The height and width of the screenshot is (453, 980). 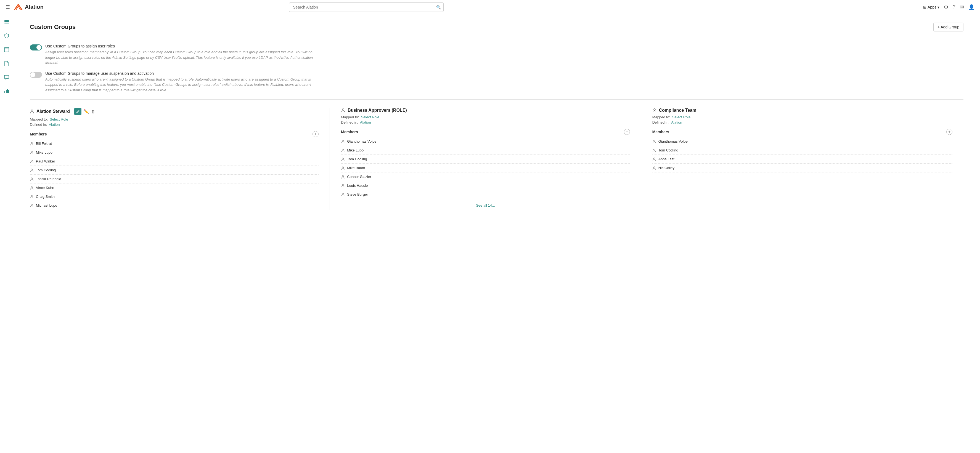 I want to click on member-row: Michael Lupo, so click(x=174, y=205).